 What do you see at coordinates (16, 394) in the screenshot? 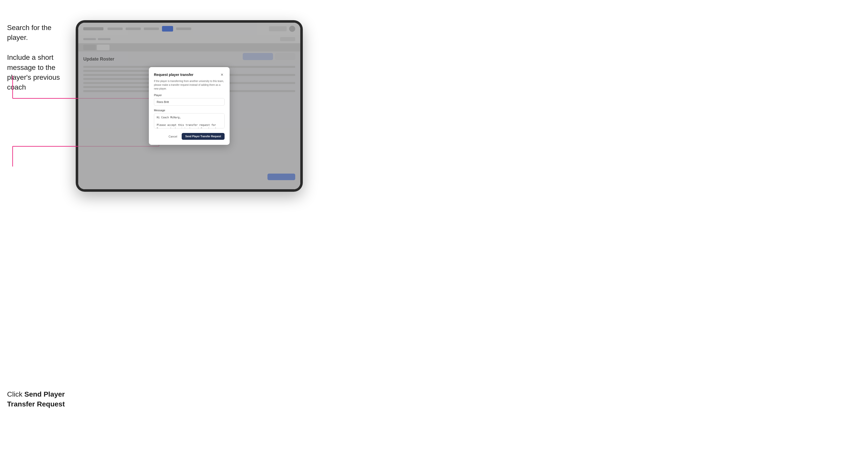
I see `instruction-click-prefix: Click` at bounding box center [16, 394].